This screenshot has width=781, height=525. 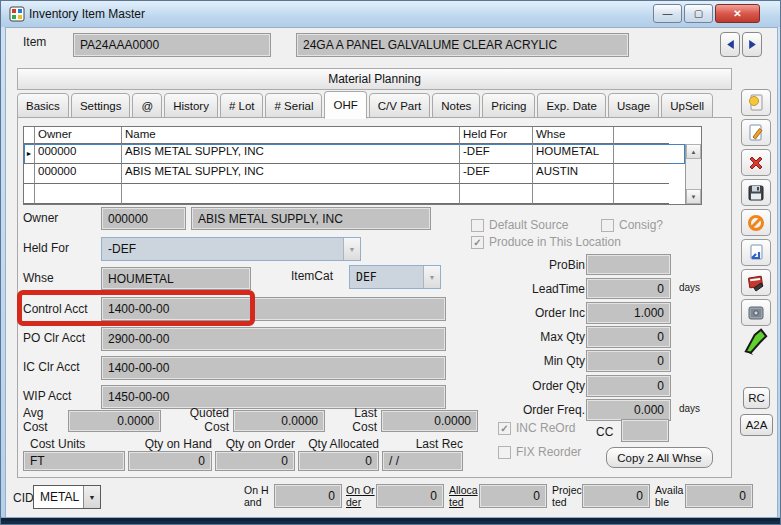 I want to click on next-record-button, so click(x=752, y=44).